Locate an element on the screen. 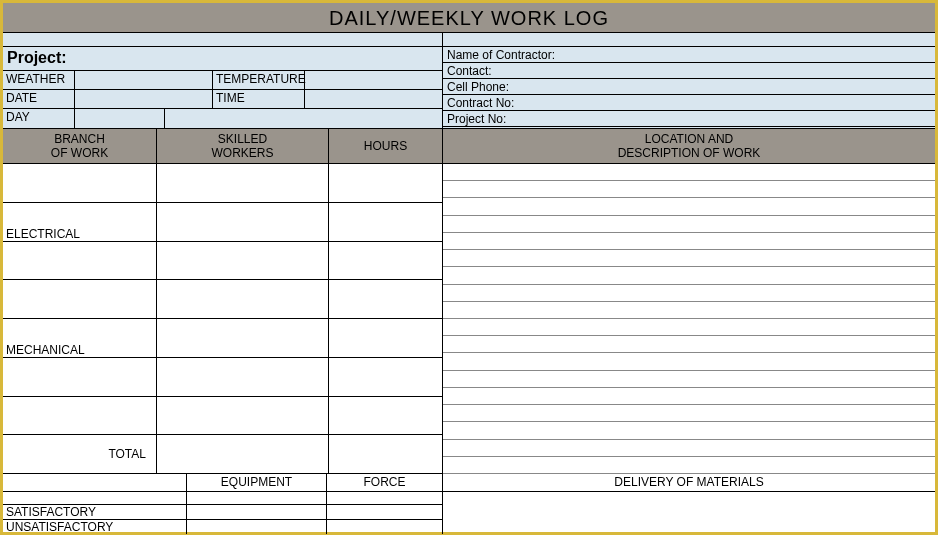  weather-row: WEATHER TEMPERATURE is located at coordinates (222, 80).